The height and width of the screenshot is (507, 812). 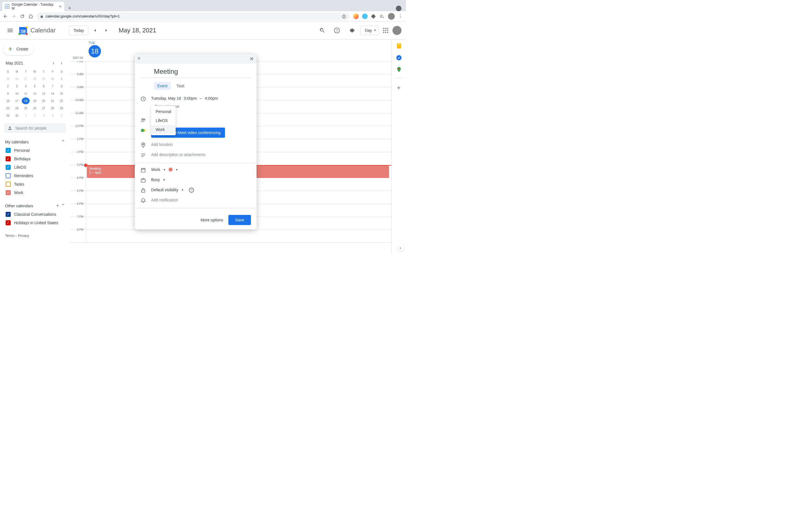 What do you see at coordinates (53, 94) in the screenshot?
I see `mini-cal-day: 14` at bounding box center [53, 94].